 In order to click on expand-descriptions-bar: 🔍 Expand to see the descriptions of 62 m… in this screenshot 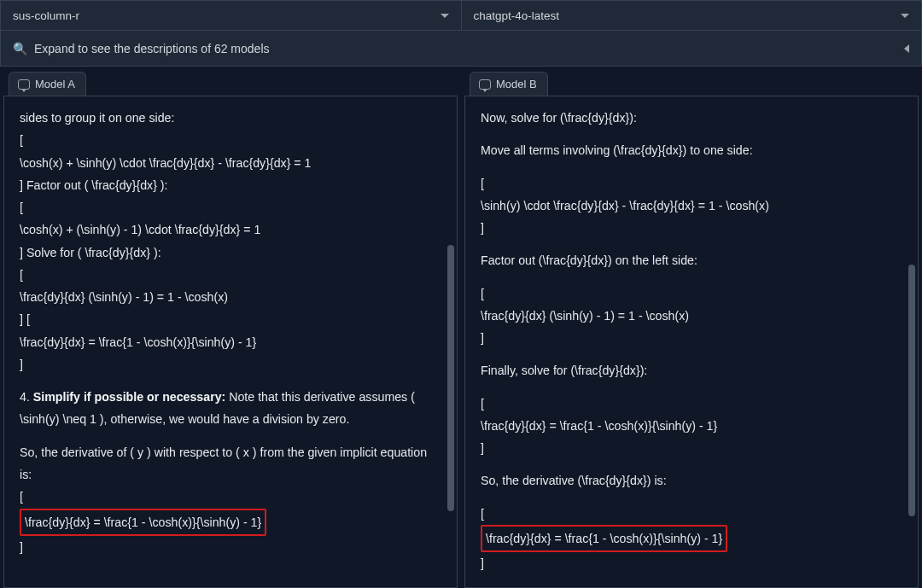, I will do `click(461, 49)`.